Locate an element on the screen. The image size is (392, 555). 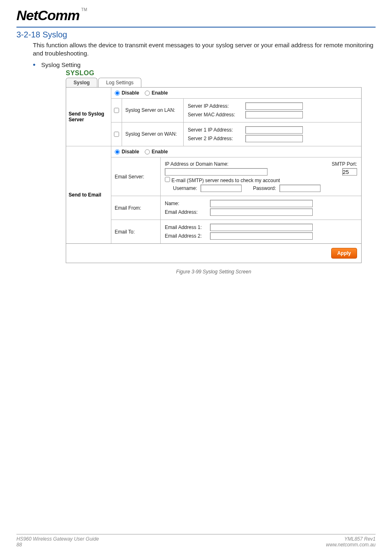
radio-row-syslog: Disable Enable is located at coordinates (236, 93).